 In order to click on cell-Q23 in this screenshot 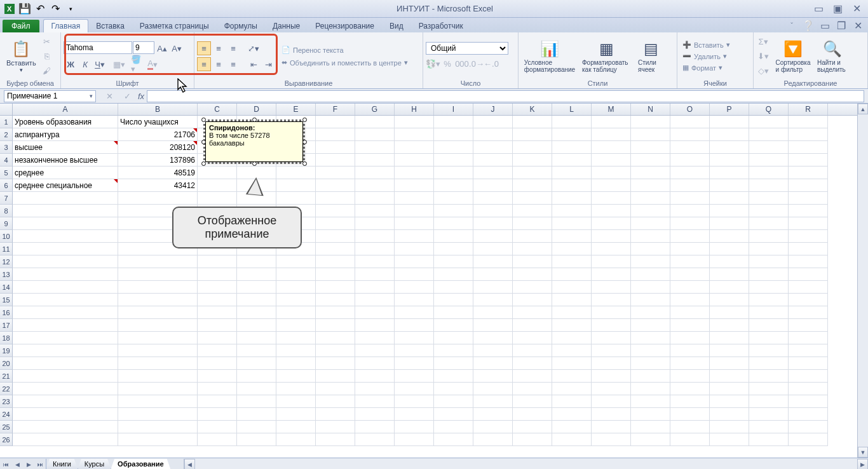, I will do `click(769, 402)`.